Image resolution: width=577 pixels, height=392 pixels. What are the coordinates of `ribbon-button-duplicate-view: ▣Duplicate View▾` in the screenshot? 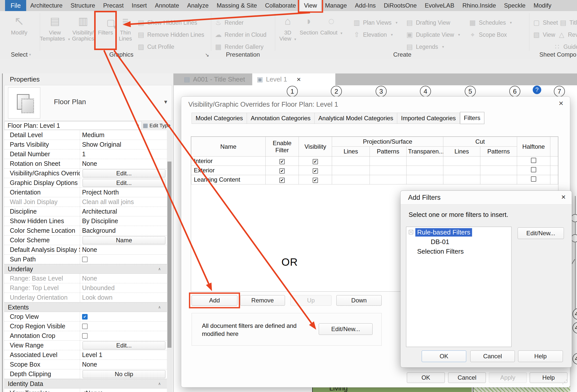 It's located at (433, 35).